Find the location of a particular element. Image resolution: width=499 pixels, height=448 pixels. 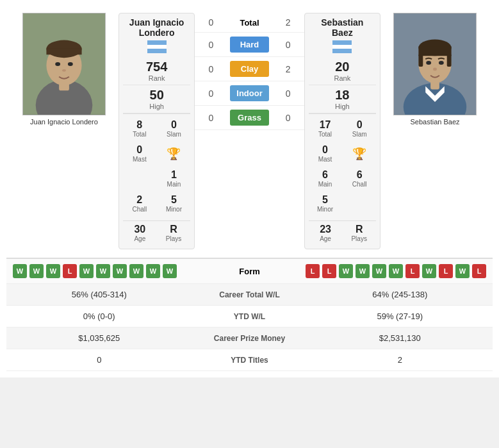

left-high: 50 High is located at coordinates (156, 99).